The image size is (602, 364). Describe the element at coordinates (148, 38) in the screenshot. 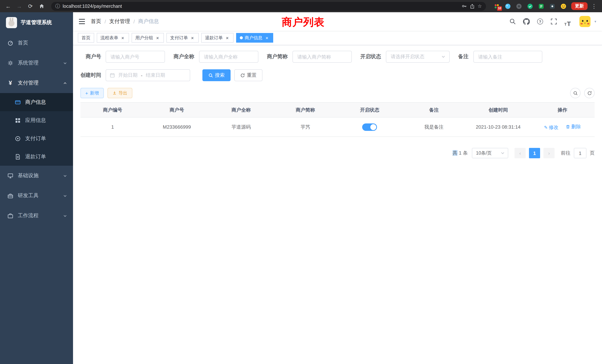

I see `tab-user-group: 用户分组 ×` at that location.